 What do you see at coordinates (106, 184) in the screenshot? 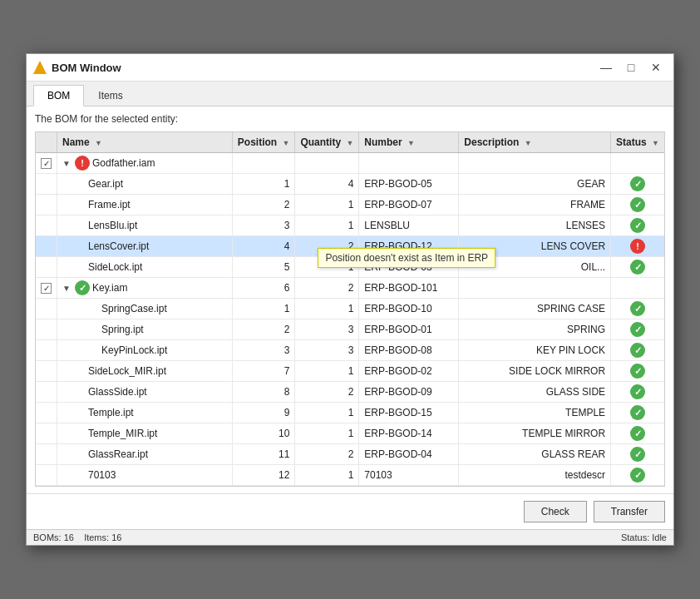
I see `row-name-text: Gear.ipt` at bounding box center [106, 184].